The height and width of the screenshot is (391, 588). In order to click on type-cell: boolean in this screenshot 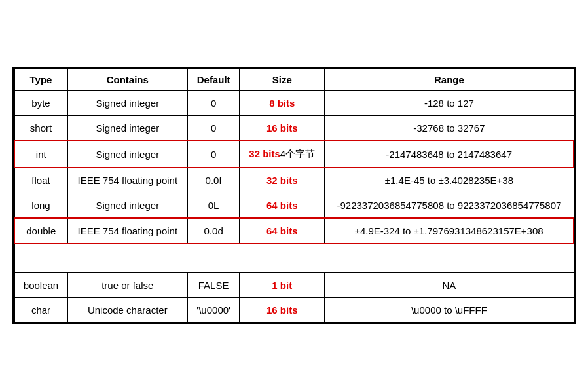, I will do `click(41, 285)`.